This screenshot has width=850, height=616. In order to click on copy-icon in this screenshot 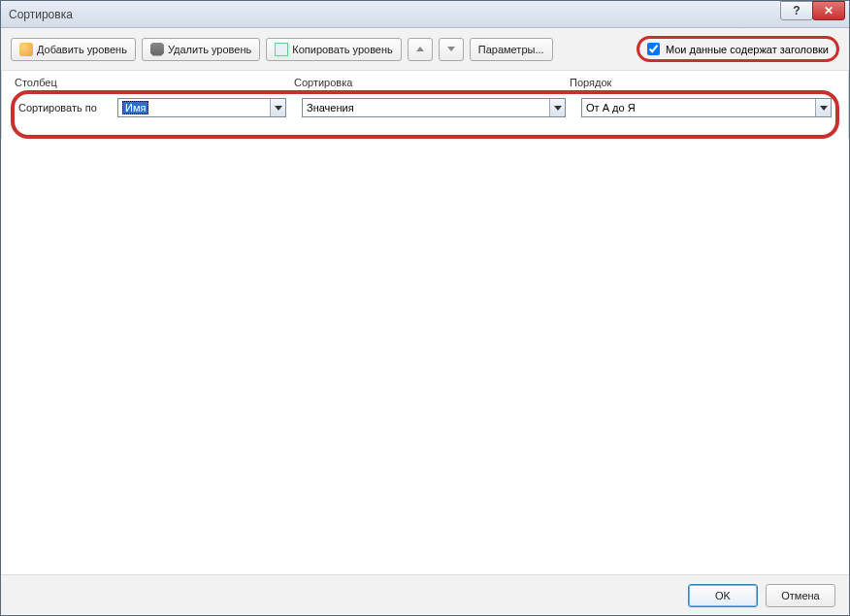, I will do `click(281, 49)`.